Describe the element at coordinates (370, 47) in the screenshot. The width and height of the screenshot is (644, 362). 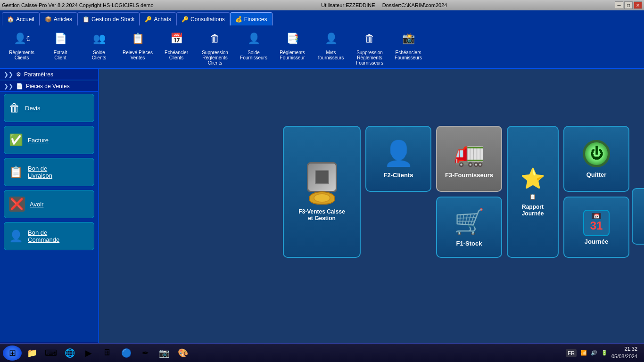
I see `toolbar-suppression-reglements-fournisseurs: 🗑 Suppression Règlements Fournisseurs` at that location.